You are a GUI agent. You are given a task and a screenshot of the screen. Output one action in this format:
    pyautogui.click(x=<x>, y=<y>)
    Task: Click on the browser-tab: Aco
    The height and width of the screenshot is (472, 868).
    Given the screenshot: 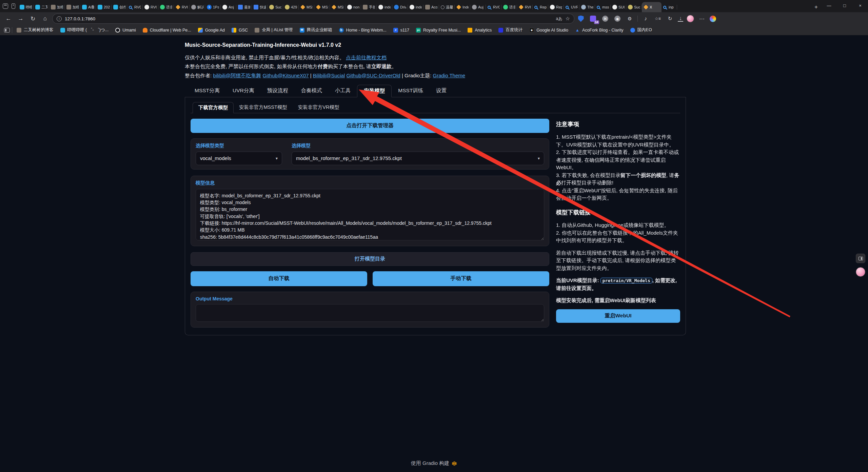 What is the action you would take?
    pyautogui.click(x=431, y=7)
    